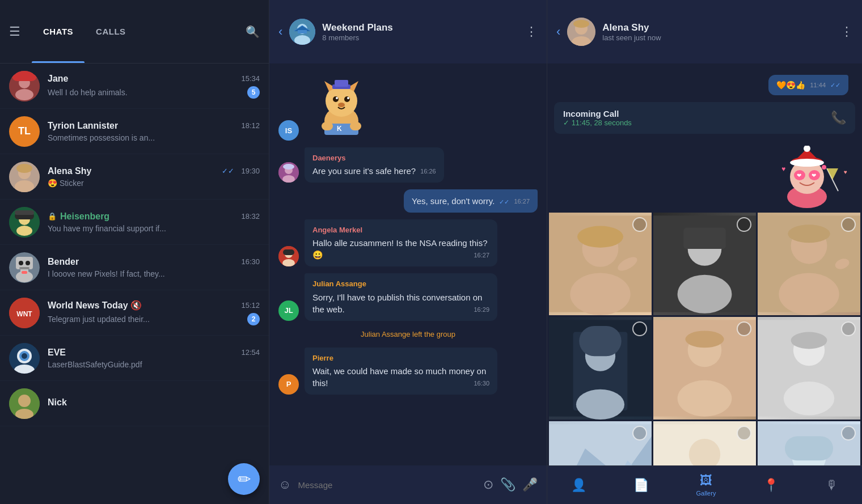 The height and width of the screenshot is (504, 862). I want to click on camera-button: ⊙, so click(488, 485).